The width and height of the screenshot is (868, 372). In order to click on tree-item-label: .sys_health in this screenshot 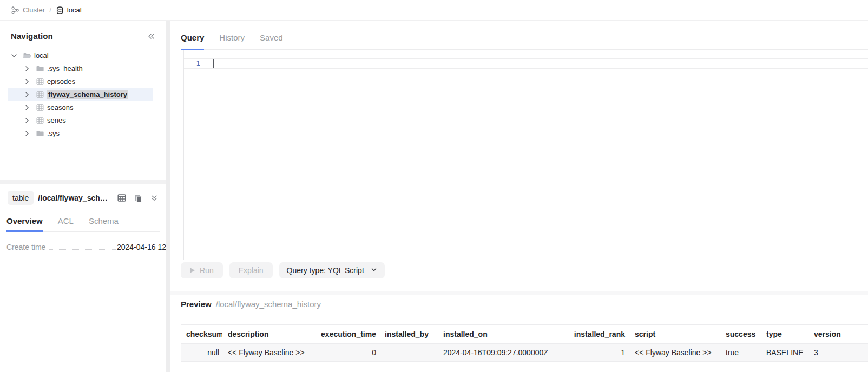, I will do `click(65, 68)`.